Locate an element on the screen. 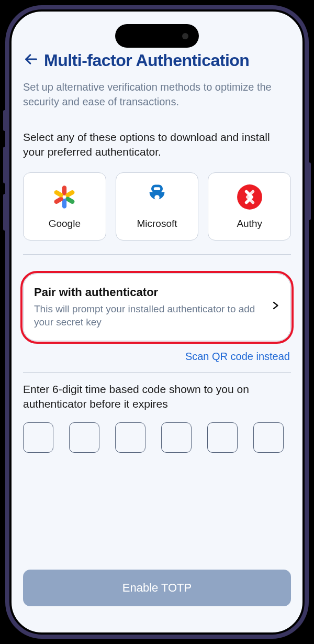 This screenshot has width=314, height=644. pair-description: This will prompt your installed authenti… is located at coordinates (149, 315).